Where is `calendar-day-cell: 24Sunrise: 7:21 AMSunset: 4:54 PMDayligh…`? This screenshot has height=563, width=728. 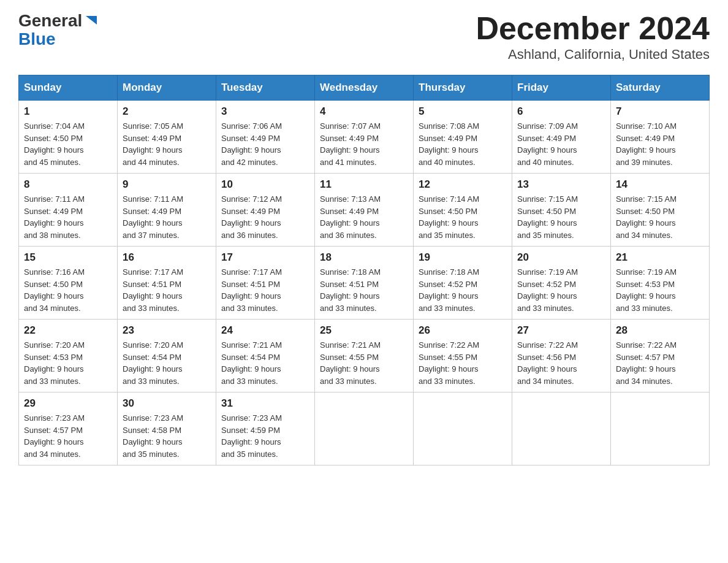
calendar-day-cell: 24Sunrise: 7:21 AMSunset: 4:54 PMDayligh… is located at coordinates (266, 356).